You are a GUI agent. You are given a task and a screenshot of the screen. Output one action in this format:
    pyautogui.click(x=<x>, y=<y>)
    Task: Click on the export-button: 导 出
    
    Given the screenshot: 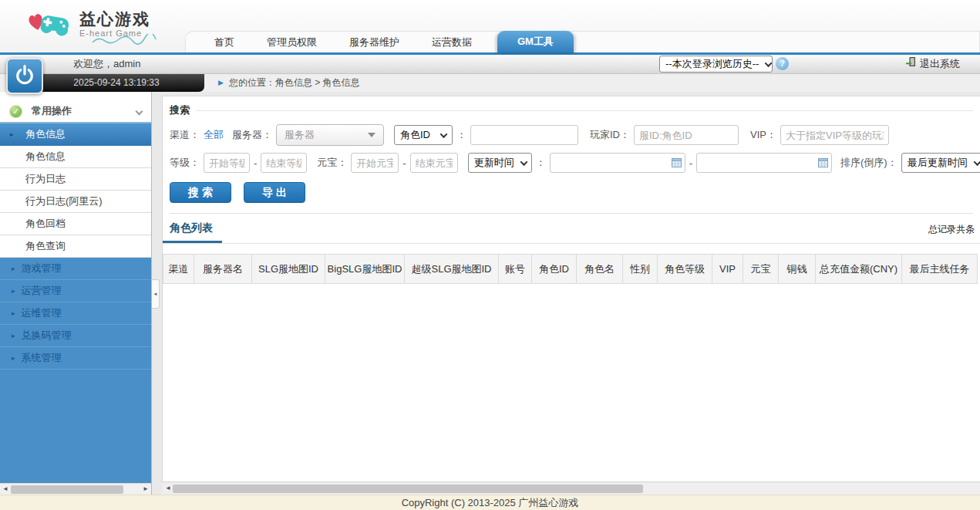 What is the action you would take?
    pyautogui.click(x=274, y=193)
    